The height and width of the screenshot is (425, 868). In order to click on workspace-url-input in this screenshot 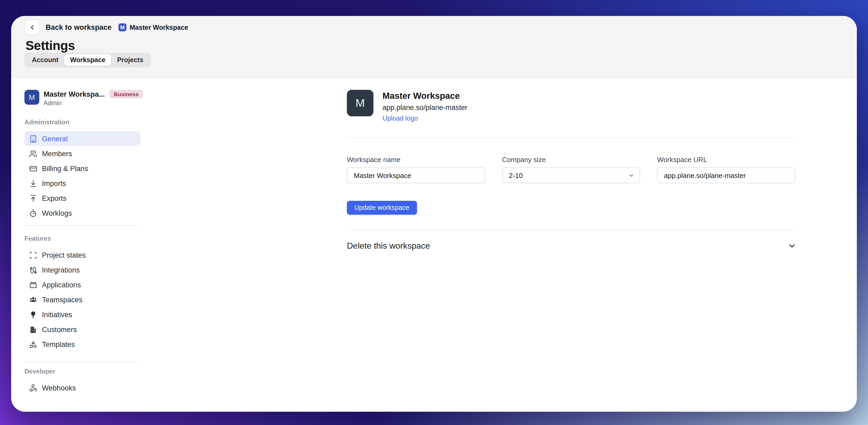, I will do `click(726, 175)`.